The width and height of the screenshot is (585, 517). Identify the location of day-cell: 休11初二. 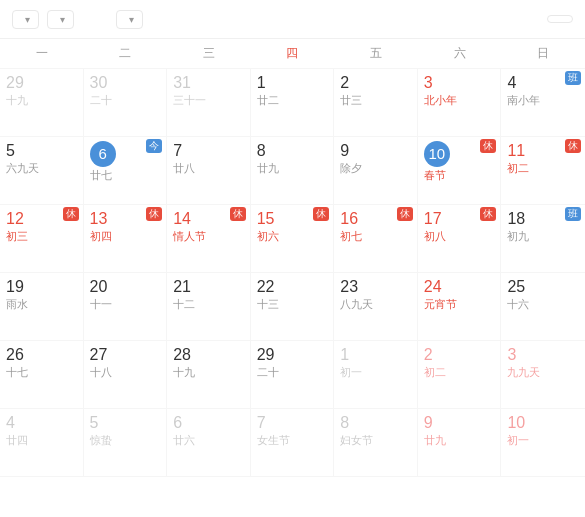
(543, 171).